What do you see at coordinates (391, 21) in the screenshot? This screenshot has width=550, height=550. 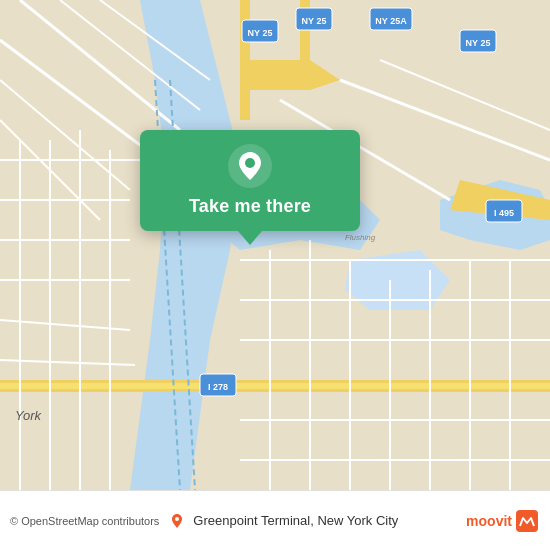 I see `svg-text: NY 25A` at bounding box center [391, 21].